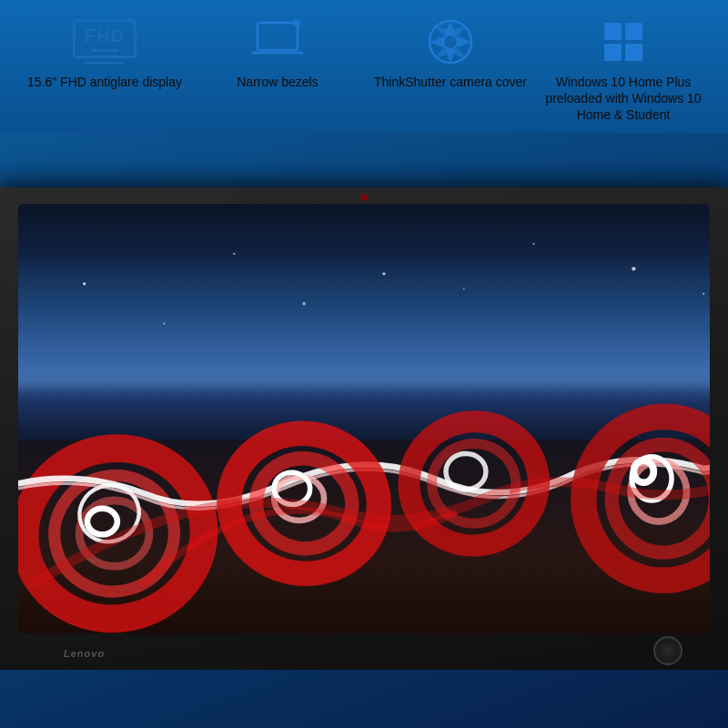 The width and height of the screenshot is (728, 728). What do you see at coordinates (278, 42) in the screenshot?
I see `laptop-icon` at bounding box center [278, 42].